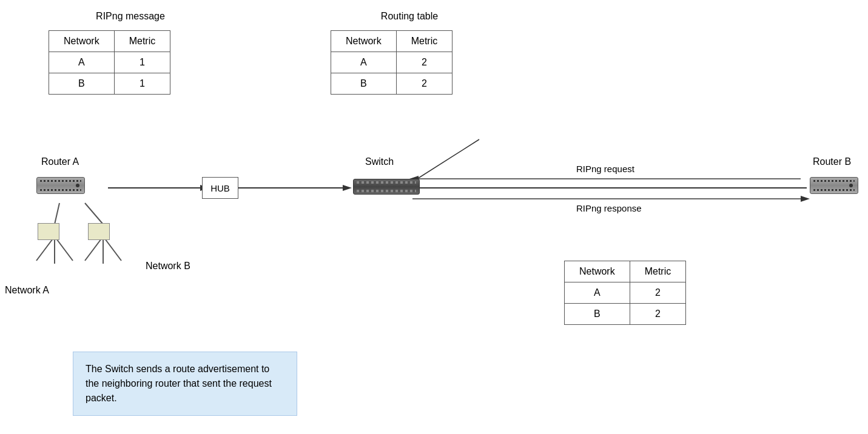 The height and width of the screenshot is (434, 868). Describe the element at coordinates (409, 16) in the screenshot. I see `routing-table-label: Routing table` at that location.